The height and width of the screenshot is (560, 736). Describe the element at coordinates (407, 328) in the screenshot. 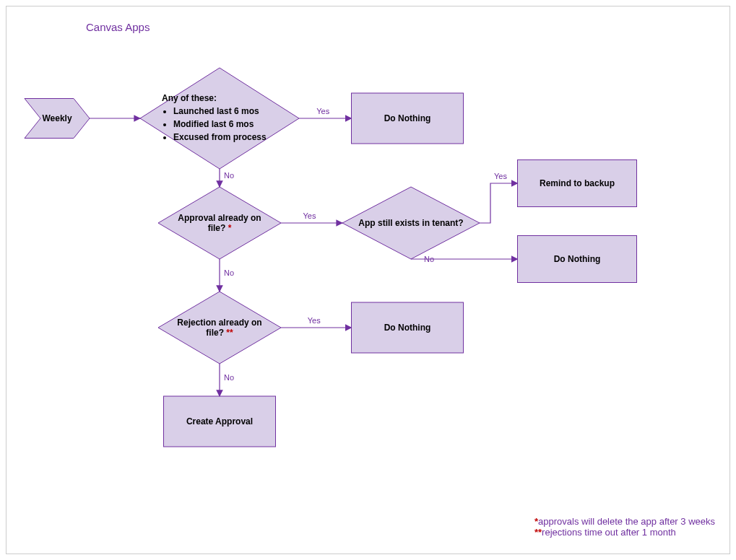

I see `r4-label: Do Nothing` at that location.